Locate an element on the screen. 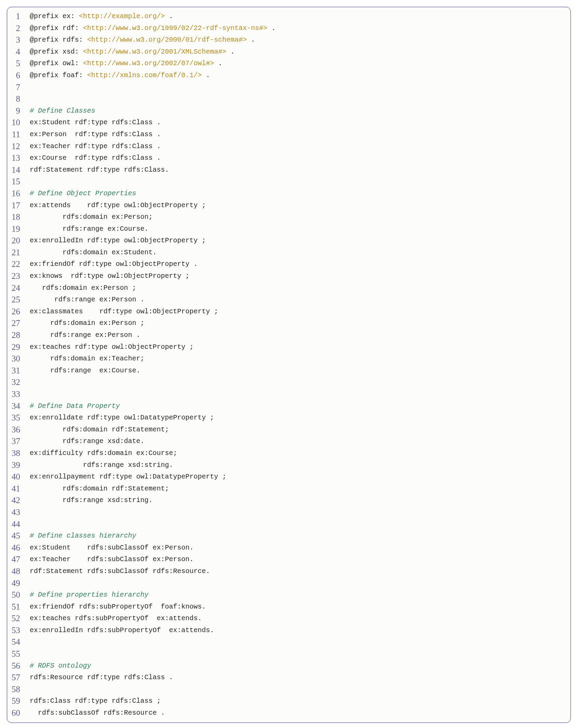  line-number: 13 is located at coordinates (15, 158).